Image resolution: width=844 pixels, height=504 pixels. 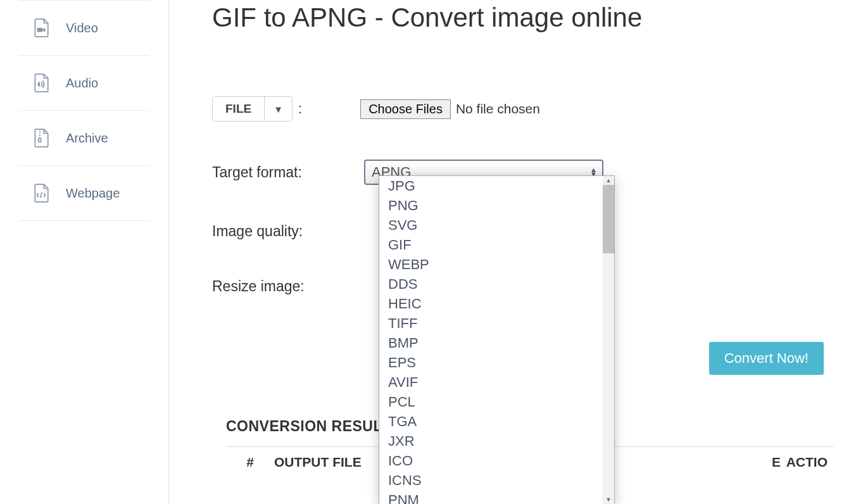 What do you see at coordinates (496, 304) in the screenshot?
I see `dropdown-option-heic: HEIC` at bounding box center [496, 304].